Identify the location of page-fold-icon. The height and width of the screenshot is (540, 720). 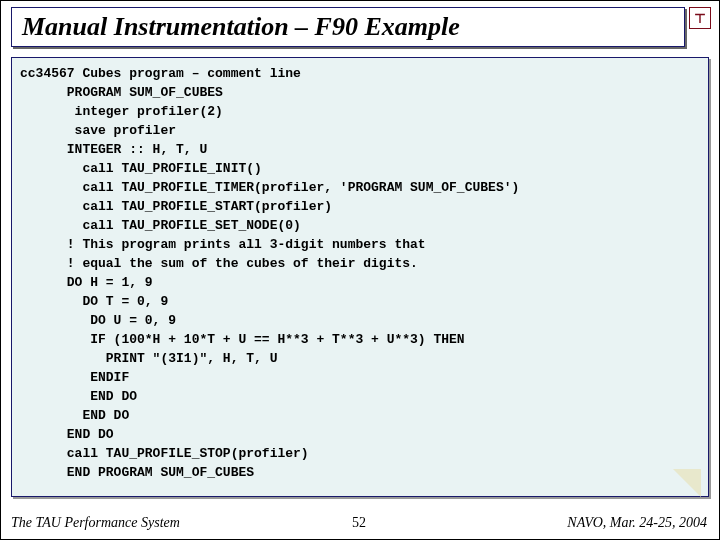
(687, 483).